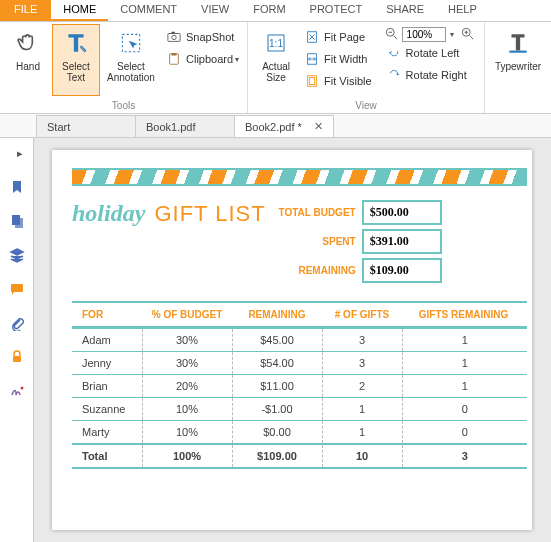  What do you see at coordinates (210, 59) in the screenshot?
I see `clipboard-label: Clipboard` at bounding box center [210, 59].